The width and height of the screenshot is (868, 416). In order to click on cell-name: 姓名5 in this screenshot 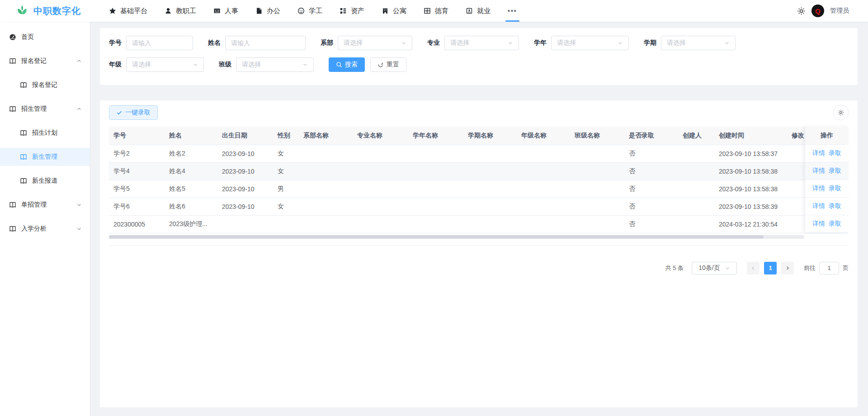, I will do `click(191, 189)`.